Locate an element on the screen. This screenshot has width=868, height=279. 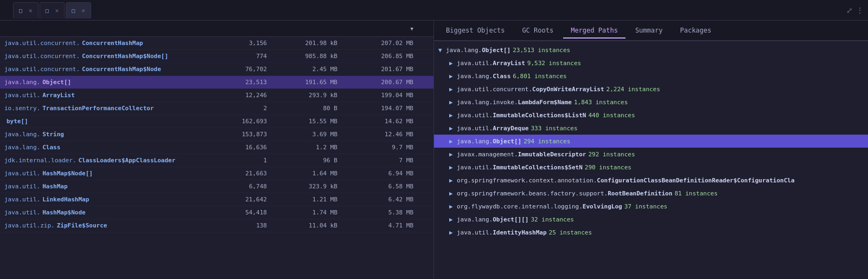
cell-count: 162,693 is located at coordinates (248, 122).